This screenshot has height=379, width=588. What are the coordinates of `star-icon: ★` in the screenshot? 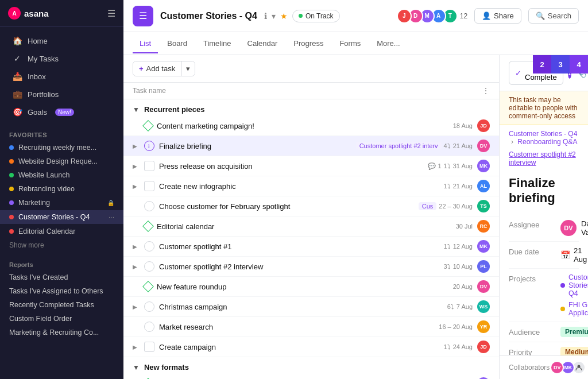 It's located at (284, 16).